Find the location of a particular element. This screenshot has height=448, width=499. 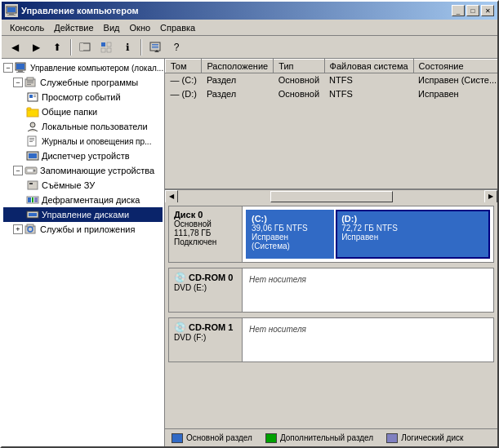

sidebar-item-zapominayuschie: − Запоминающие устройства is located at coordinates (83, 171).